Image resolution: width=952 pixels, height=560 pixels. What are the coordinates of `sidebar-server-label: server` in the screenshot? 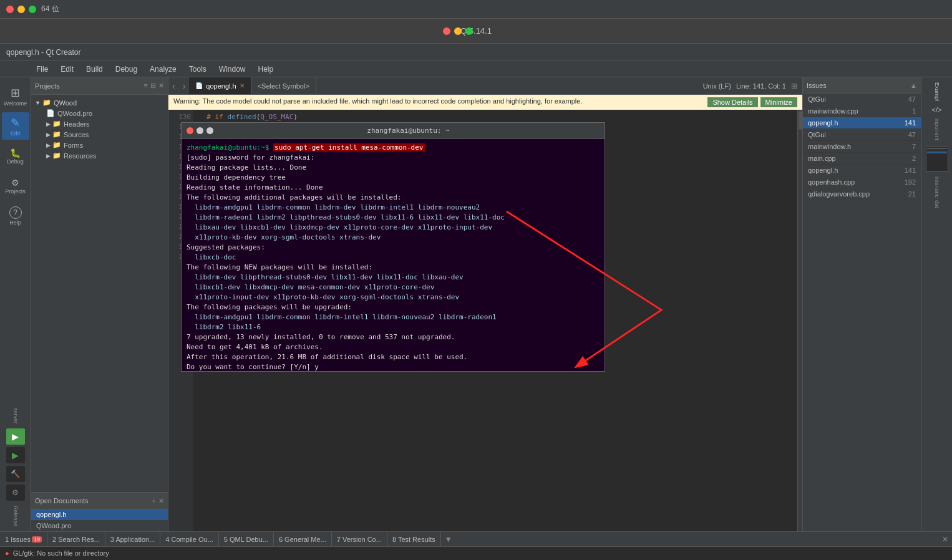 It's located at (16, 415).